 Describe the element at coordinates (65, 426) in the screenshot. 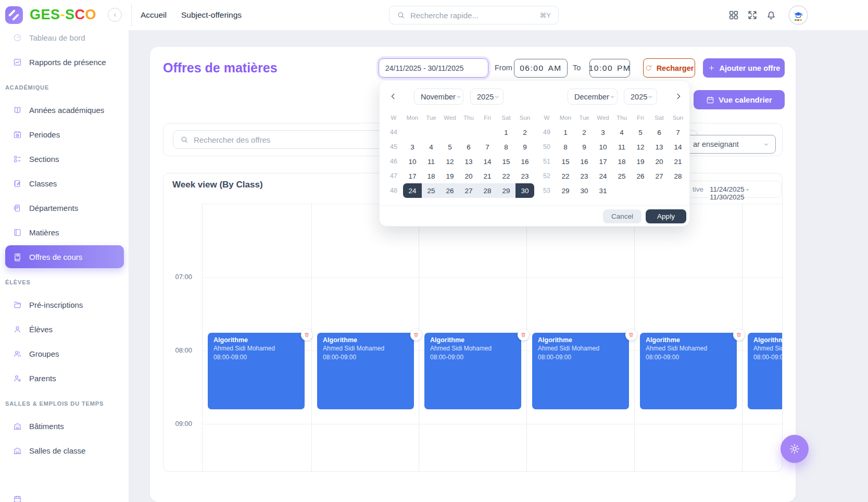

I see `sidebar-item-batiments: Bâtiments` at that location.